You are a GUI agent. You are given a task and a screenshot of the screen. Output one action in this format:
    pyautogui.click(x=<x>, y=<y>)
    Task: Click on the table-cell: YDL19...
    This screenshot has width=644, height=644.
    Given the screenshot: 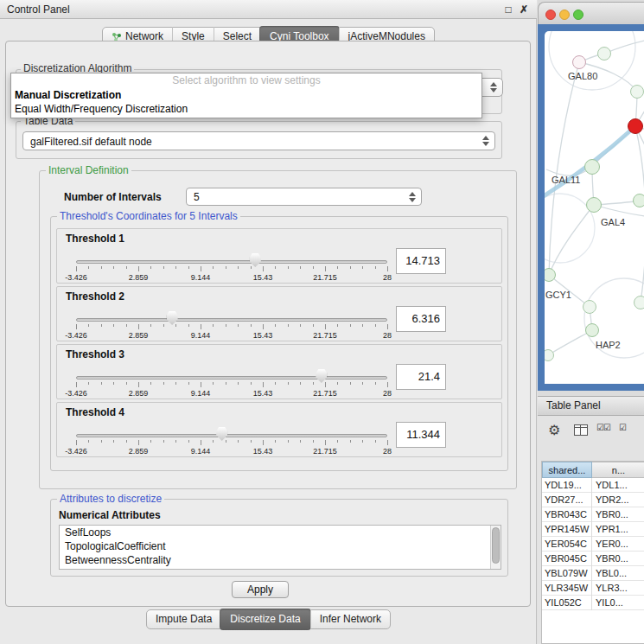 What is the action you would take?
    pyautogui.click(x=567, y=486)
    